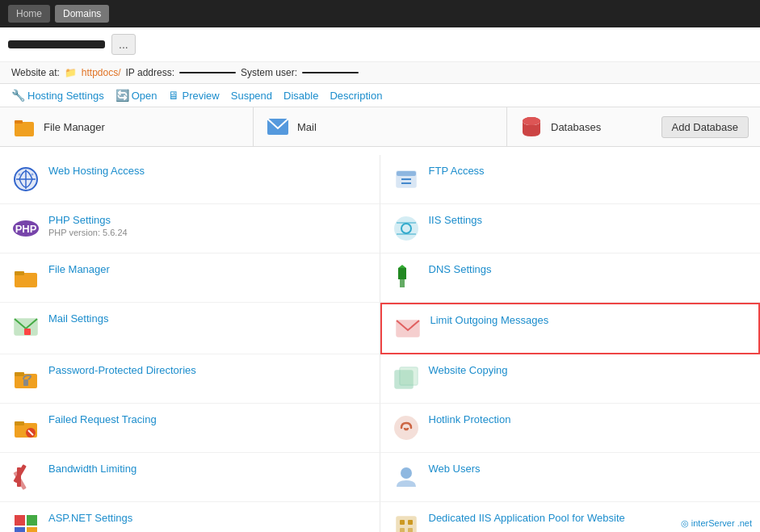 The width and height of the screenshot is (760, 532). Describe the element at coordinates (570, 179) in the screenshot. I see `feature-item-ftp: FTP Access` at that location.